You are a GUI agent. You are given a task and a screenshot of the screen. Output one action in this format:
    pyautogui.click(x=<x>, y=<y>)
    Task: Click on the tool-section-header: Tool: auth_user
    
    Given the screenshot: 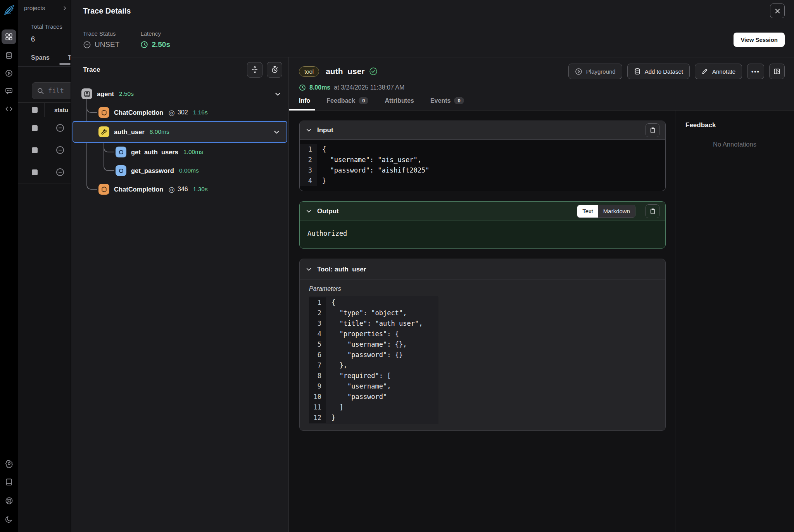 What is the action you would take?
    pyautogui.click(x=482, y=269)
    